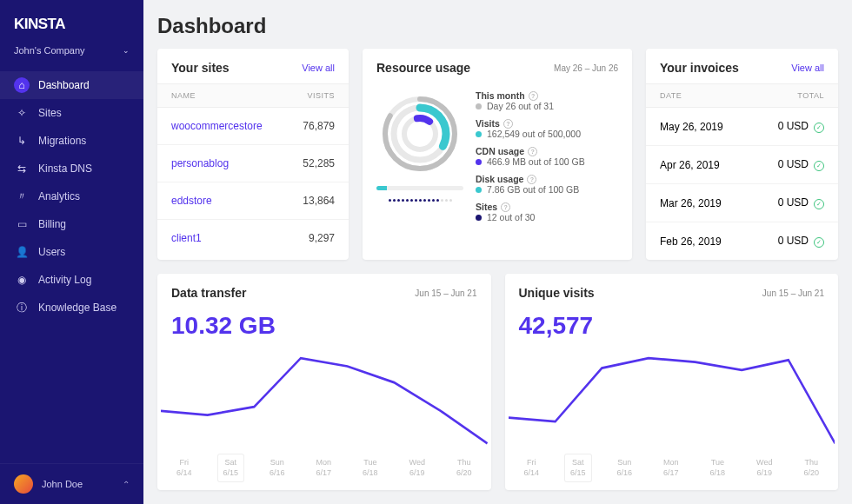 This screenshot has height=504, width=852. Describe the element at coordinates (742, 165) in the screenshot. I see `table-row: Apr 26, 20190 USD✓` at that location.